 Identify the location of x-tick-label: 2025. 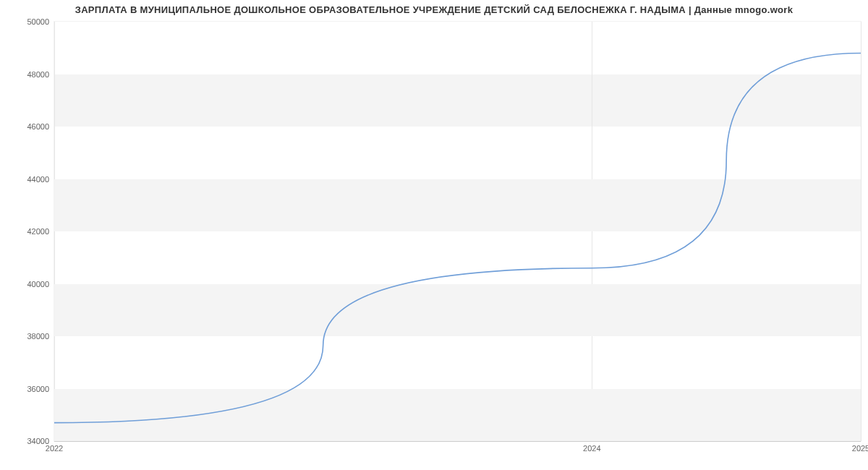
(860, 448).